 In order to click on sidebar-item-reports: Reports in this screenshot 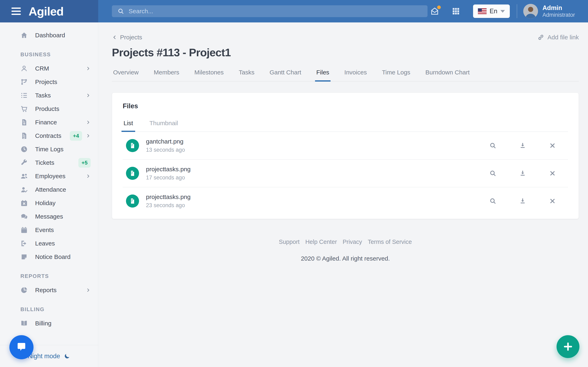, I will do `click(49, 290)`.